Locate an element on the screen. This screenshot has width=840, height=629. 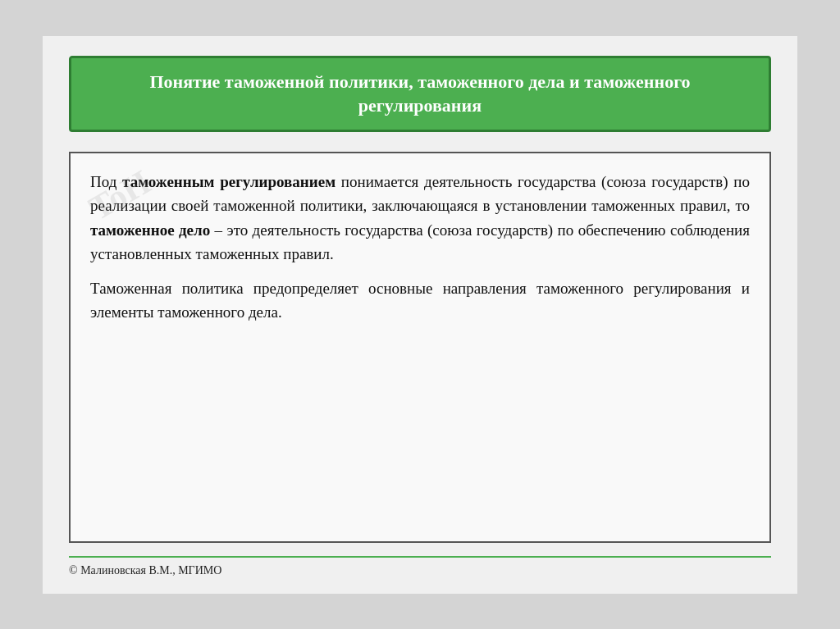
footer: © Малиновская В.М., МГИМО is located at coordinates (420, 567).